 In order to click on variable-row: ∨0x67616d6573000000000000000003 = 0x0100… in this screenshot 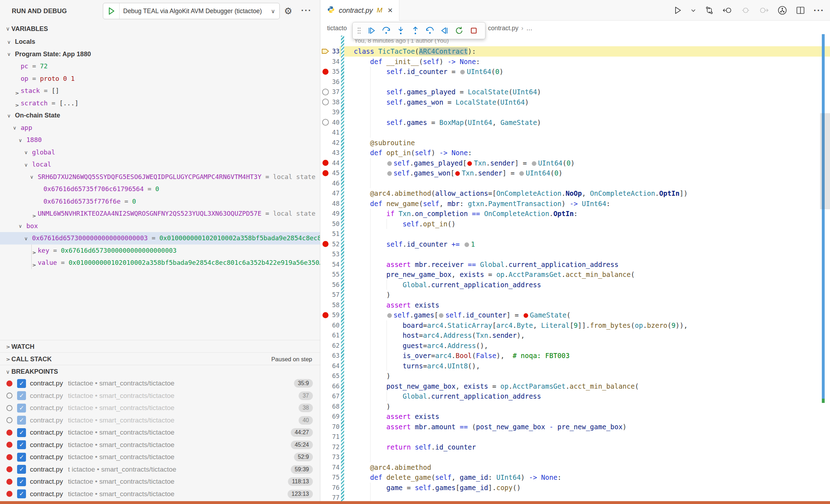, I will do `click(160, 238)`.